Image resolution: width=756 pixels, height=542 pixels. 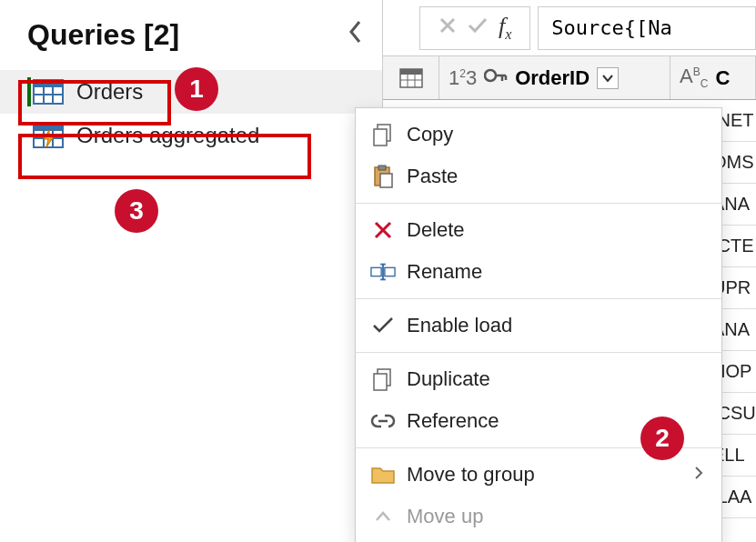 I want to click on copy-icon, so click(x=383, y=135).